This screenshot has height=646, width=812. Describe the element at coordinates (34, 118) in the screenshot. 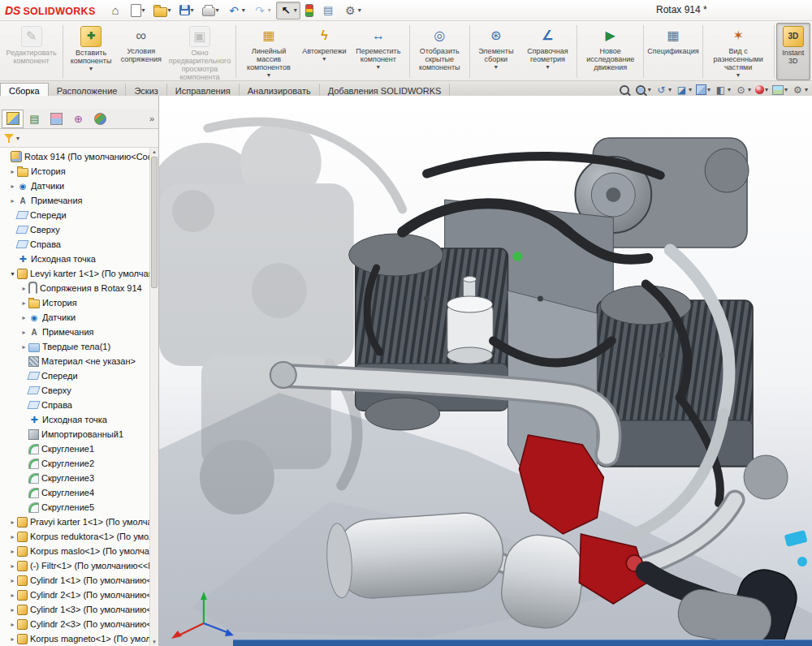

I see `propertymanager-tab` at that location.